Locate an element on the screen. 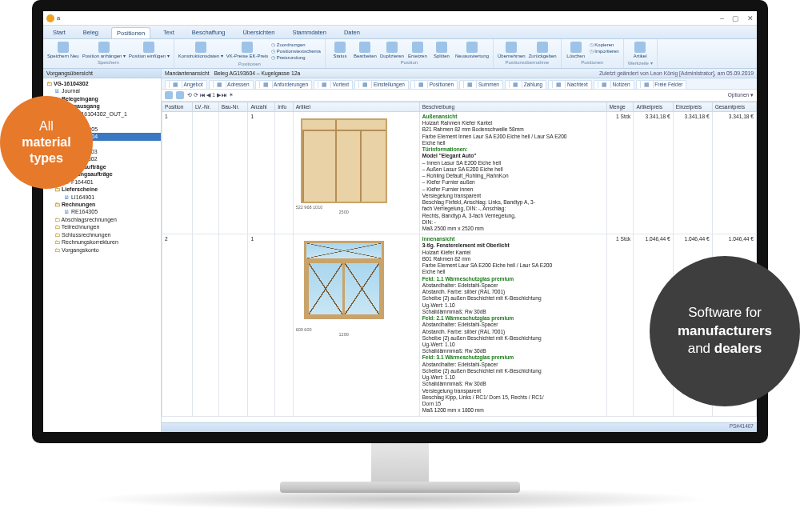 The height and width of the screenshot is (532, 800). ribbon-button-label: VK-Preise EK-Preis is located at coordinates (247, 56).